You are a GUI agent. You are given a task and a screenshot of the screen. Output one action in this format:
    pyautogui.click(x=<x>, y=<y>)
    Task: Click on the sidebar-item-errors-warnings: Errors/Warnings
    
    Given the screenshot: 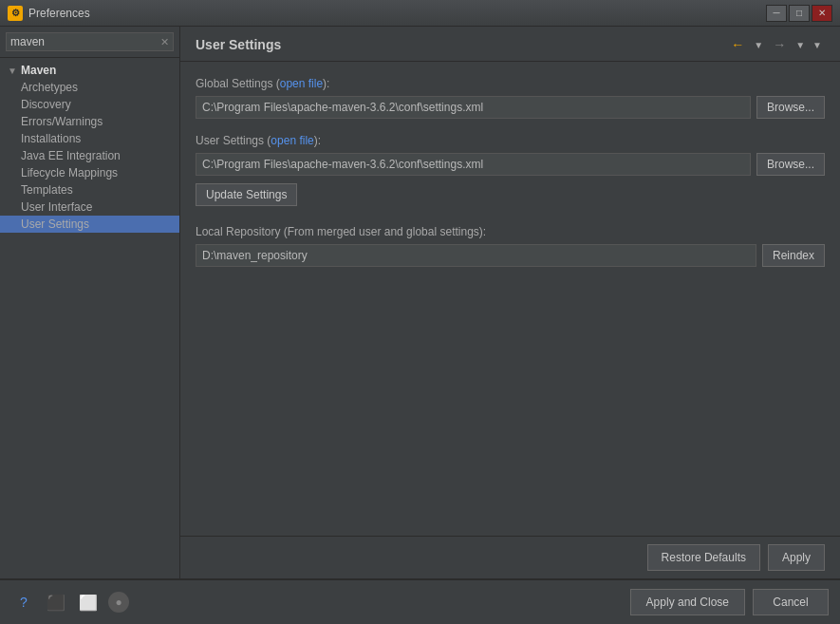 What is the action you would take?
    pyautogui.click(x=89, y=122)
    